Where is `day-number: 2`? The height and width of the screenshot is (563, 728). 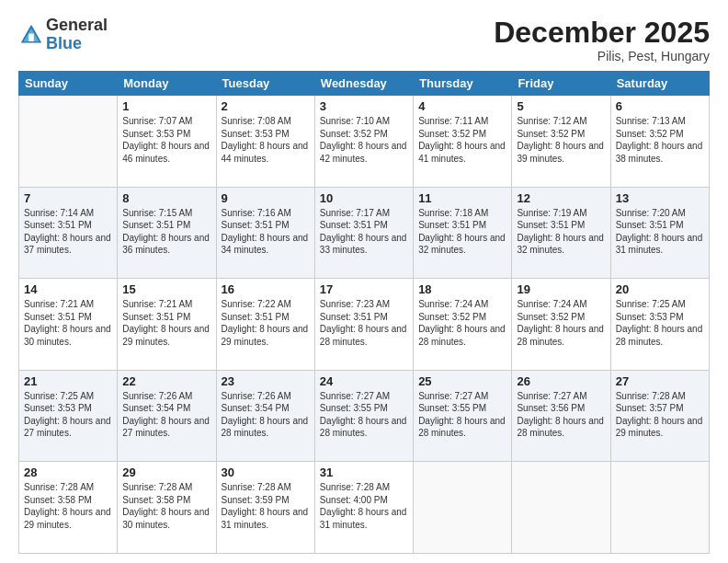
day-number: 2 is located at coordinates (266, 107).